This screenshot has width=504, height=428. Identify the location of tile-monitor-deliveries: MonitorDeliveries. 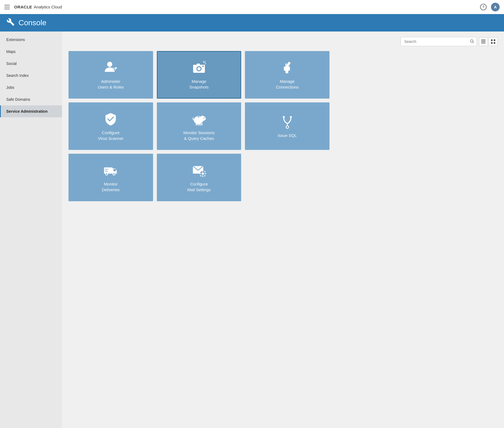
(111, 178).